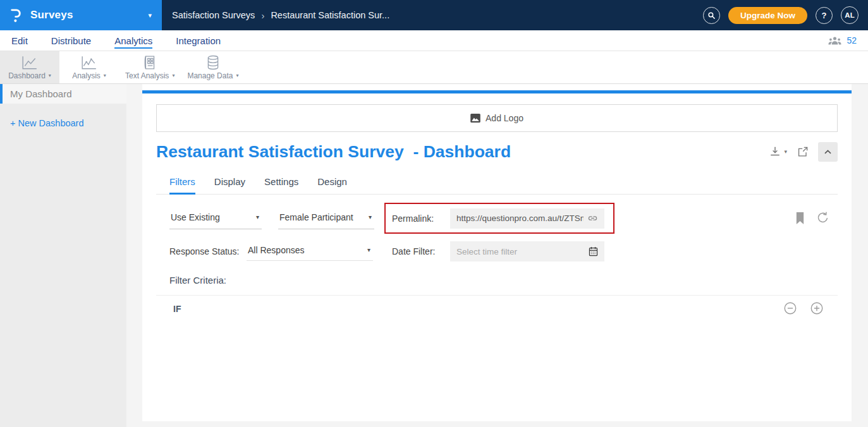 This screenshot has height=427, width=868. Describe the element at coordinates (214, 15) in the screenshot. I see `breadcrumb-folder: Satisfaction Surveys` at that location.